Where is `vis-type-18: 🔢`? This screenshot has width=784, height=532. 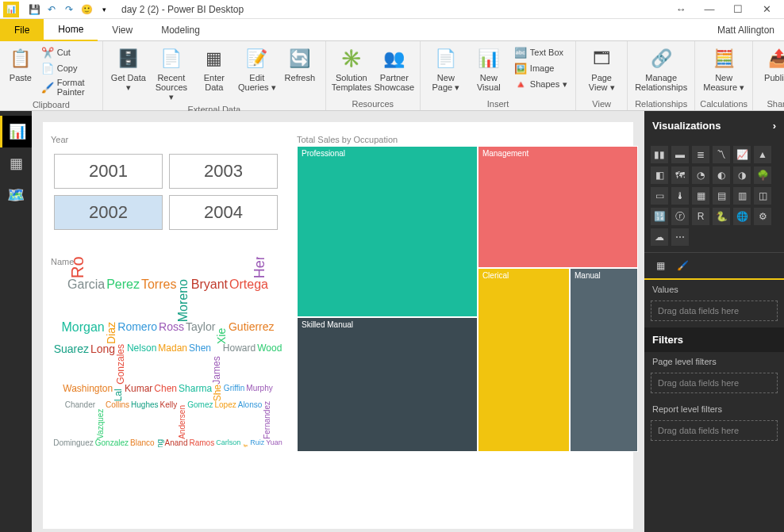
vis-type-18: 🔢 is located at coordinates (659, 216).